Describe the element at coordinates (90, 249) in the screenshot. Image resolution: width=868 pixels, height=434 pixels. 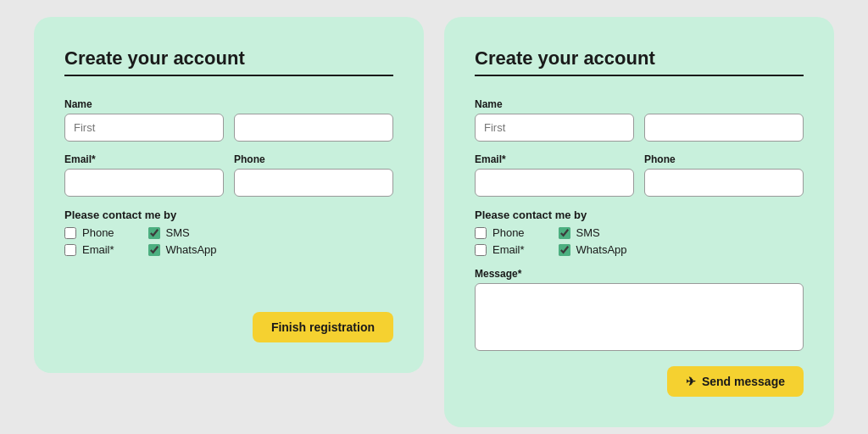
I see `checkbox-email-left: Email*` at that location.